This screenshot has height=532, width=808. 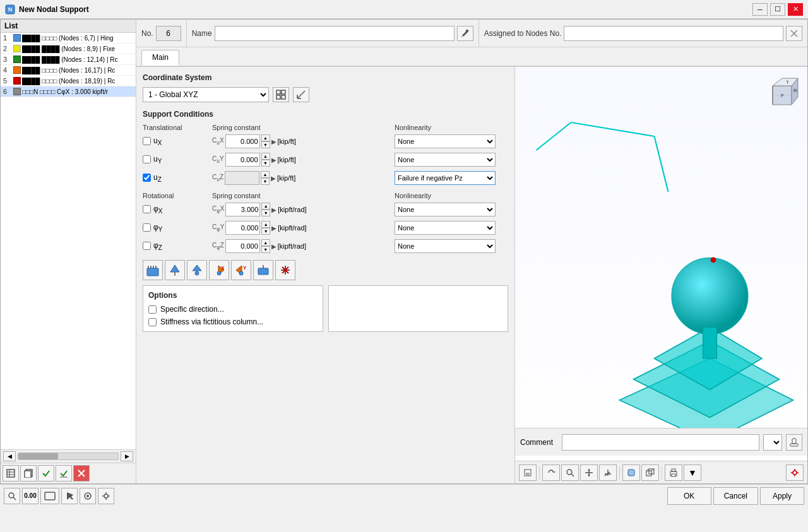 I want to click on view-pan-btn, so click(x=589, y=473).